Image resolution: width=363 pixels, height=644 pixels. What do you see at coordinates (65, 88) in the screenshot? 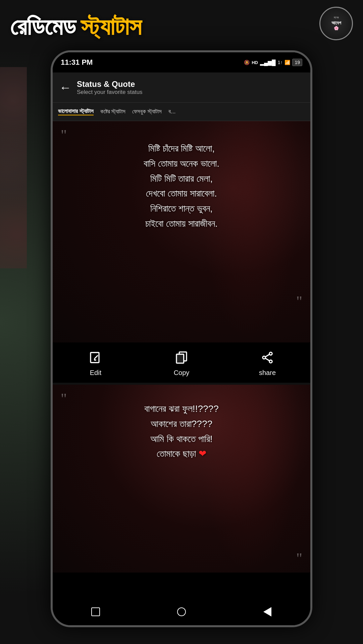
I see `back-button: ←` at bounding box center [65, 88].